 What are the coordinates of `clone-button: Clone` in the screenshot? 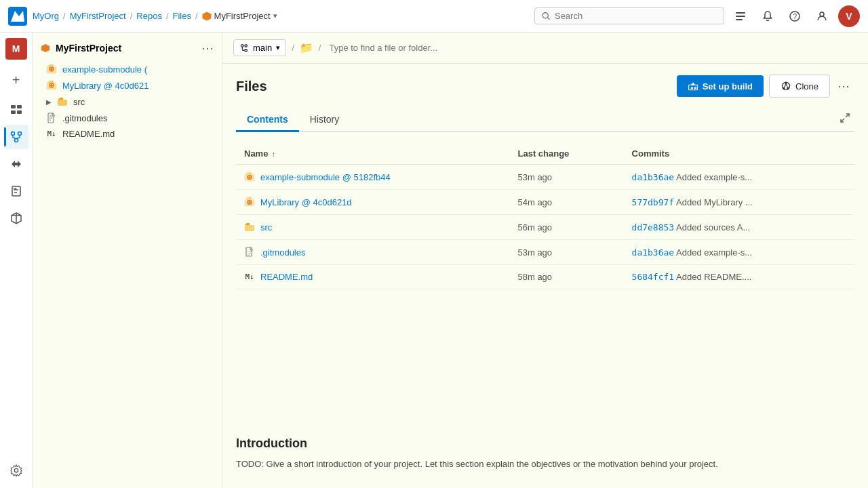 It's located at (800, 86).